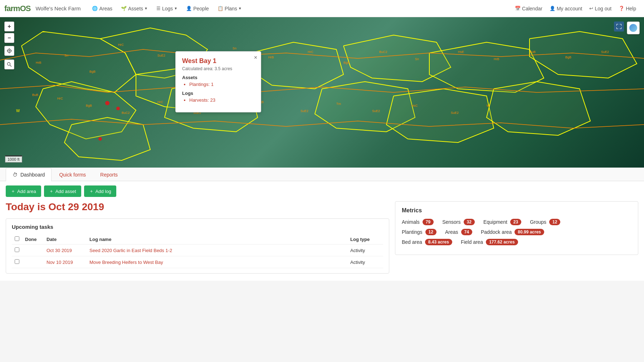 This screenshot has height=362, width=644. What do you see at coordinates (197, 9) in the screenshot?
I see `nav-people: 👤 People` at bounding box center [197, 9].